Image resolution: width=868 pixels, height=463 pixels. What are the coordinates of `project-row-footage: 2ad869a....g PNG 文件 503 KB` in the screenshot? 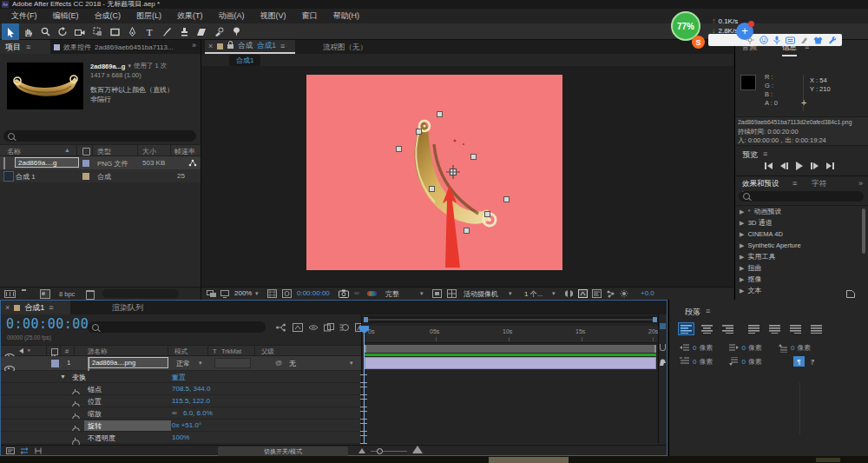 It's located at (101, 163).